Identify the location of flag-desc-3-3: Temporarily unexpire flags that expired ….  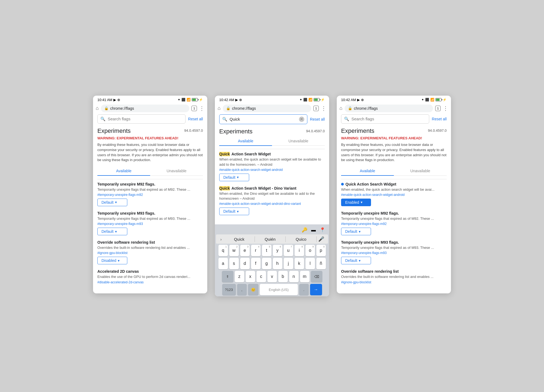
(394, 248).